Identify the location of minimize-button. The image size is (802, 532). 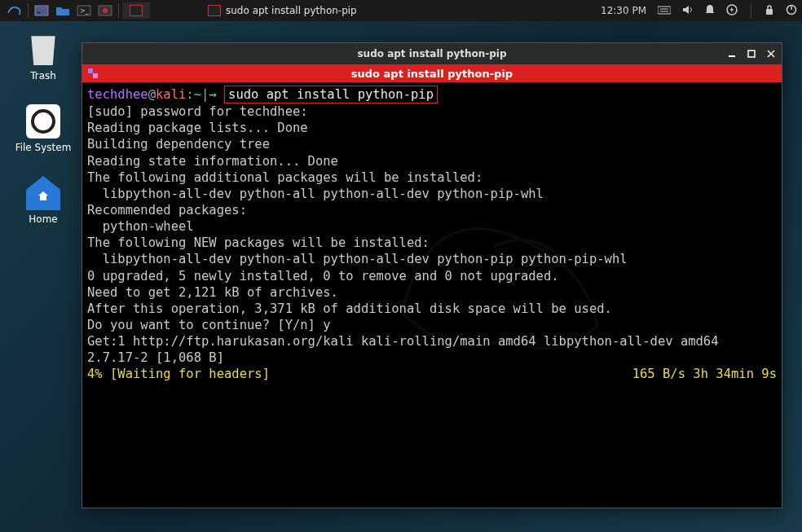
(732, 54).